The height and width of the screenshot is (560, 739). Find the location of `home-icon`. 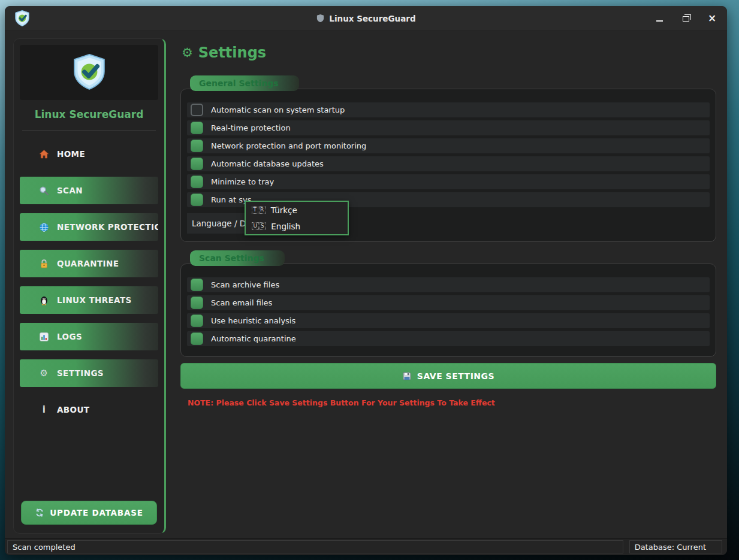

home-icon is located at coordinates (44, 155).